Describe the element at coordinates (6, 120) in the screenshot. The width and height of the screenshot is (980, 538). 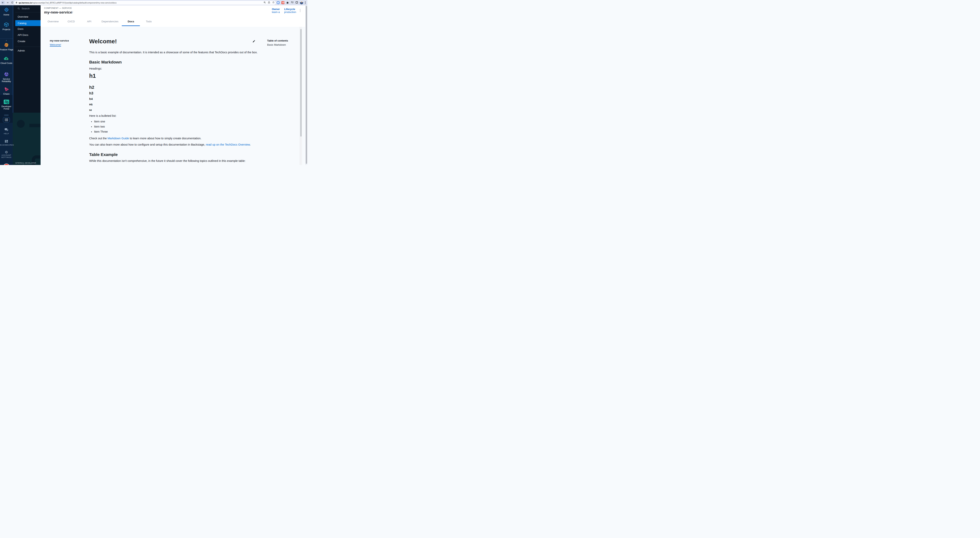
I see `grid-icon` at that location.